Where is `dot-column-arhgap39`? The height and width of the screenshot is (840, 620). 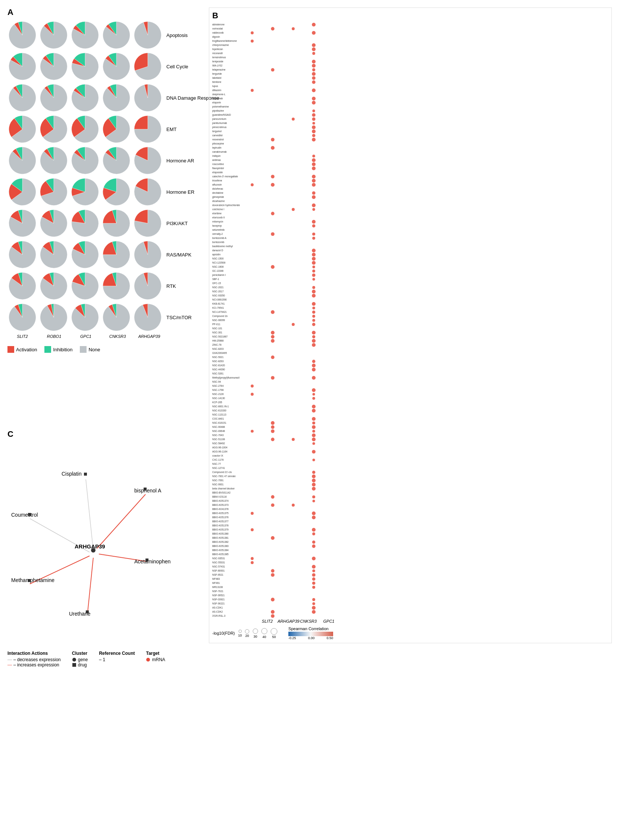 dot-column-arhgap39 is located at coordinates (272, 320).